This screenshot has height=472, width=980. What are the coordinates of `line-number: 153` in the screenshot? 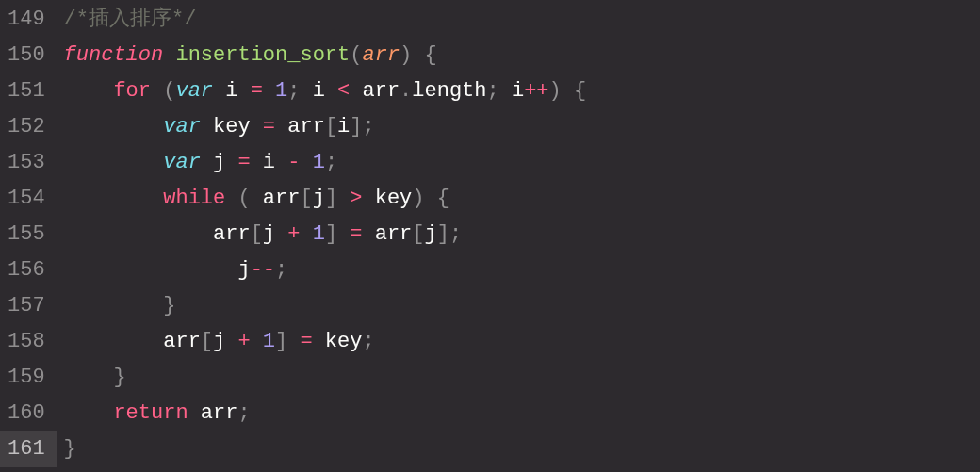 It's located at (26, 163).